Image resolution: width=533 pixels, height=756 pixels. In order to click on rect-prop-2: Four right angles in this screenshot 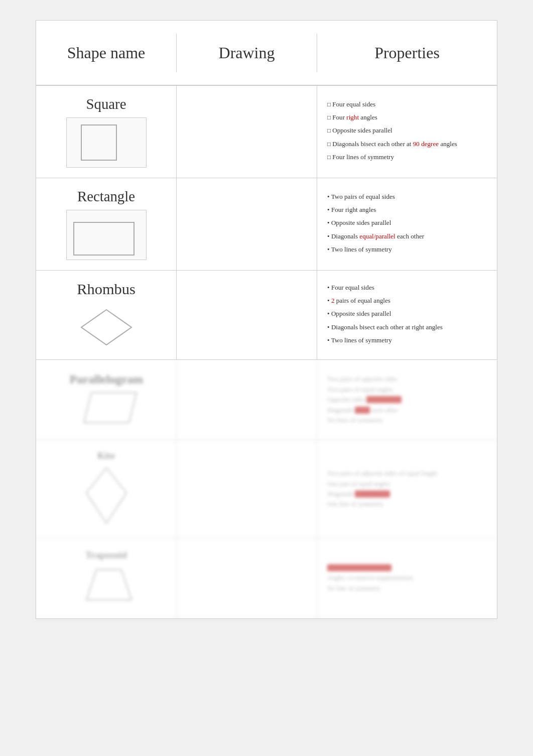, I will do `click(407, 210)`.